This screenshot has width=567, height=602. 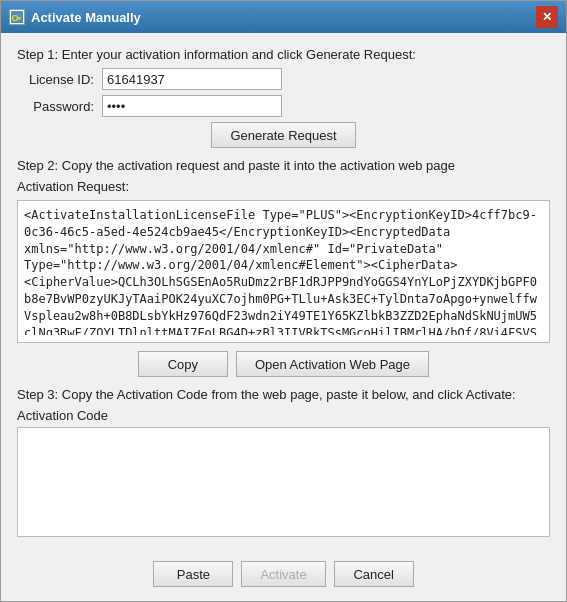 I want to click on step2-label: Step 2: Copy the activation request and …, so click(x=284, y=166).